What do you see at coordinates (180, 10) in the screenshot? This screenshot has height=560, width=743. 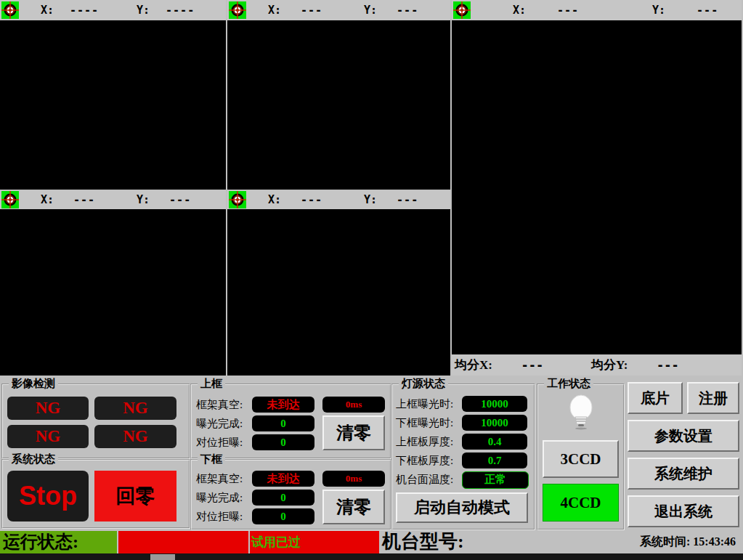 I see `y-value: ----` at bounding box center [180, 10].